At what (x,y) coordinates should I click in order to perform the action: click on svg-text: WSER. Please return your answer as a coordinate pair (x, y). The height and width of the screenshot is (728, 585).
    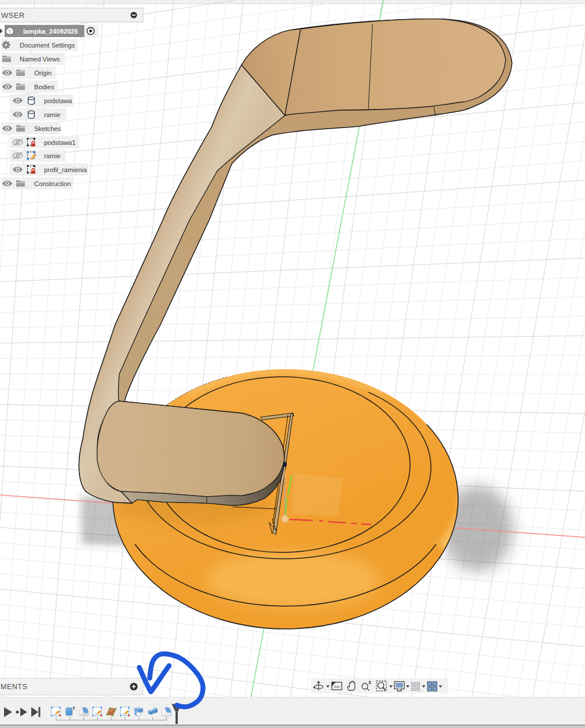
    Looking at the image, I should click on (13, 15).